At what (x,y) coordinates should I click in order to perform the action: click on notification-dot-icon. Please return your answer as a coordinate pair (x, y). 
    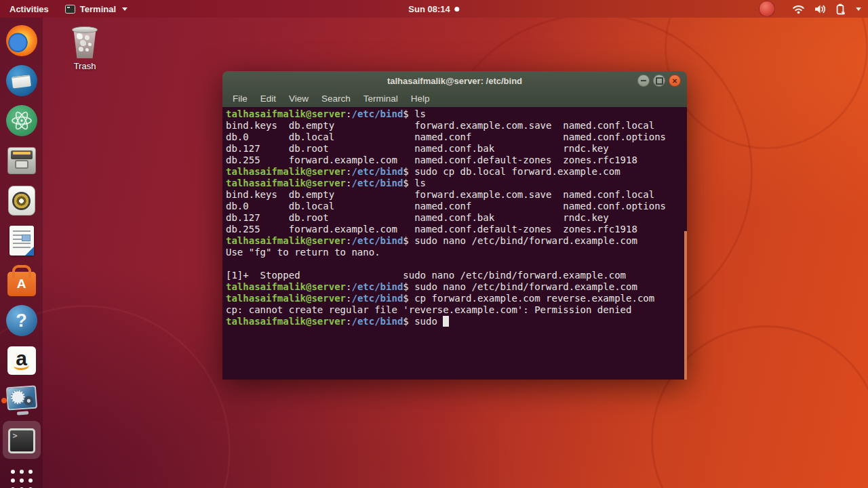
    Looking at the image, I should click on (457, 9).